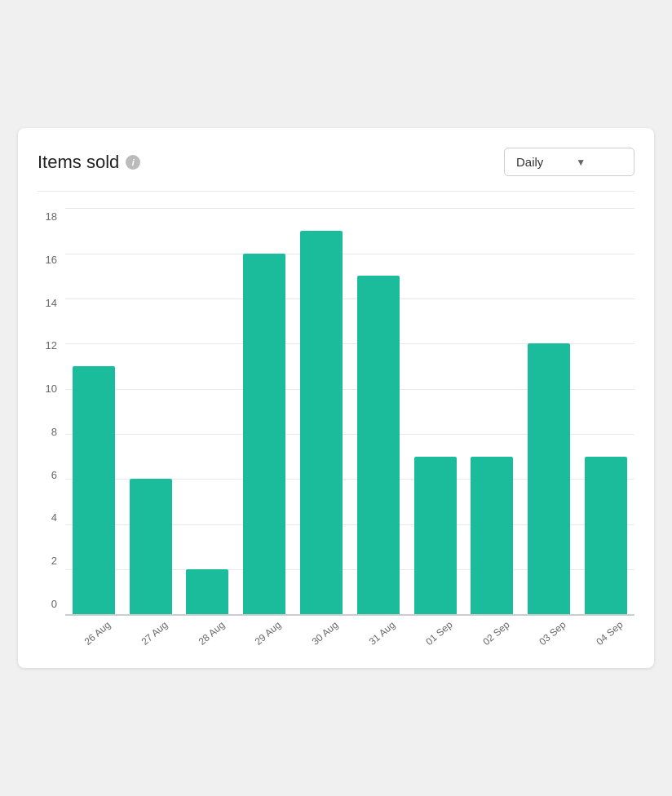 This screenshot has width=672, height=796. What do you see at coordinates (89, 162) in the screenshot?
I see `title-group: Items sold i` at bounding box center [89, 162].